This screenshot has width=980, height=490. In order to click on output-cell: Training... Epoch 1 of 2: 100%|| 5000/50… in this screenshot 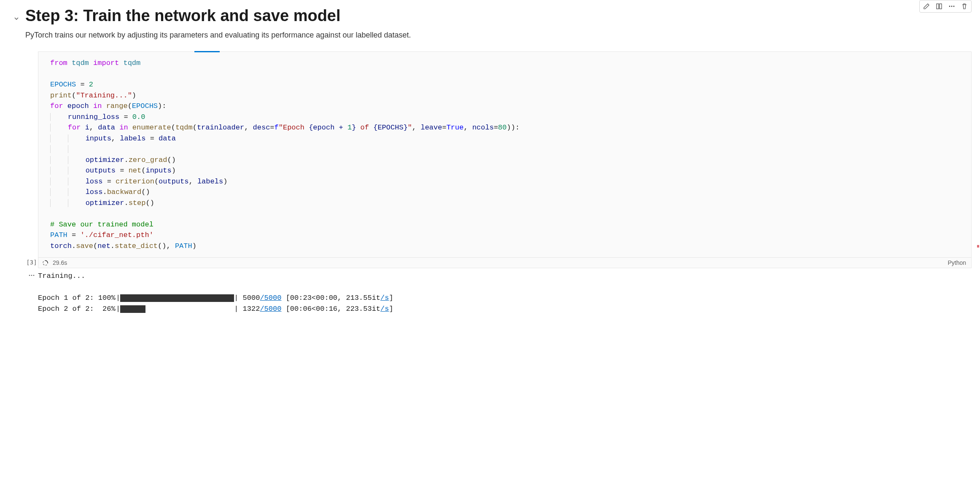, I will do `click(498, 293)`.